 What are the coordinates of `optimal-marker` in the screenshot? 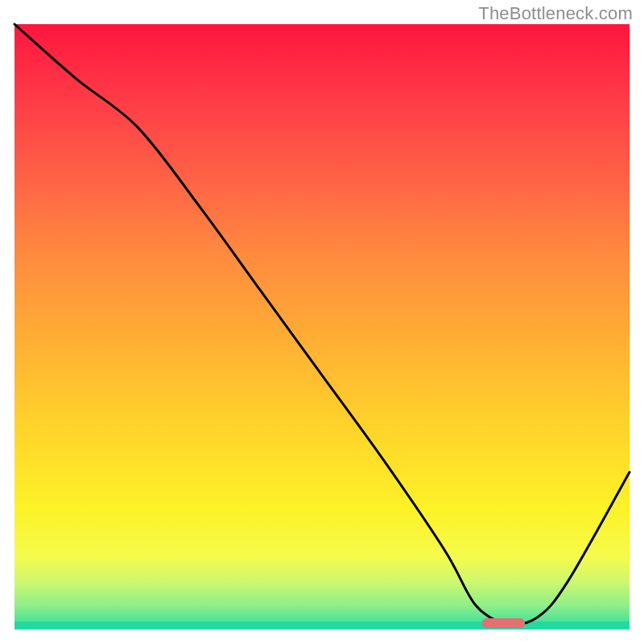 It's located at (504, 623).